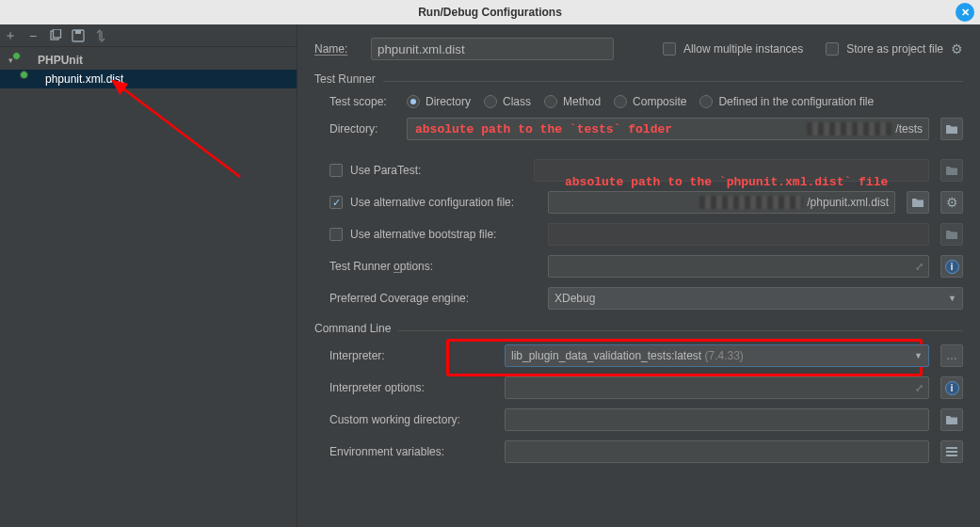  What do you see at coordinates (965, 12) in the screenshot?
I see `close-icon: ✕` at bounding box center [965, 12].